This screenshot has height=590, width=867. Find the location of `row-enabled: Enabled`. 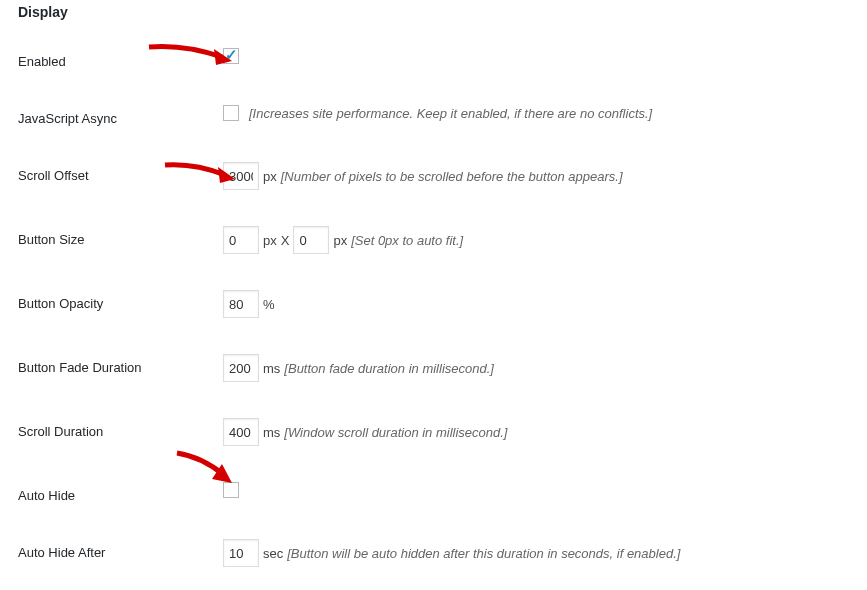

row-enabled: Enabled is located at coordinates (434, 58).